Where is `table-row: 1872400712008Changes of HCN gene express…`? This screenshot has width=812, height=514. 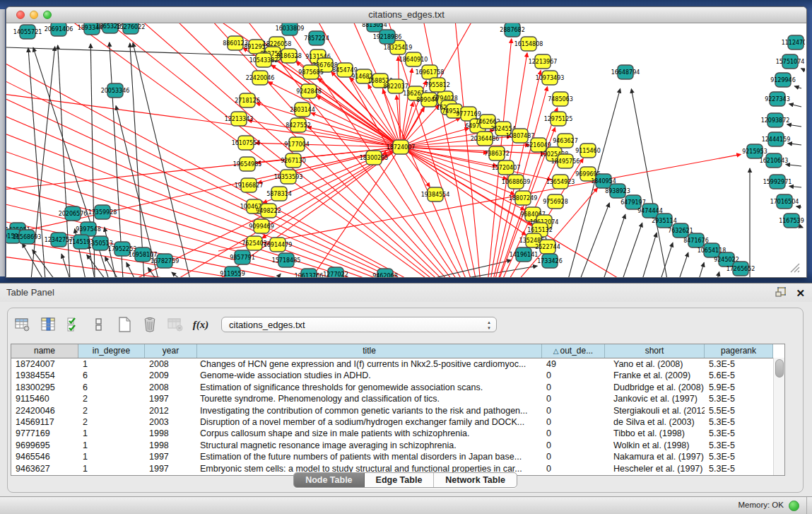
table-row: 1872400712008Changes of HCN gene express… is located at coordinates (398, 364).